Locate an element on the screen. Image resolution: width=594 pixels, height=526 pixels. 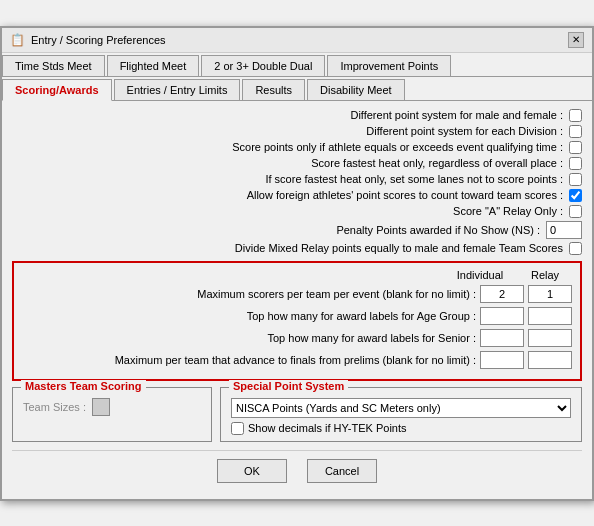
scored-label-3: Maximum per team that advance to finals … is located at coordinates (249, 360).